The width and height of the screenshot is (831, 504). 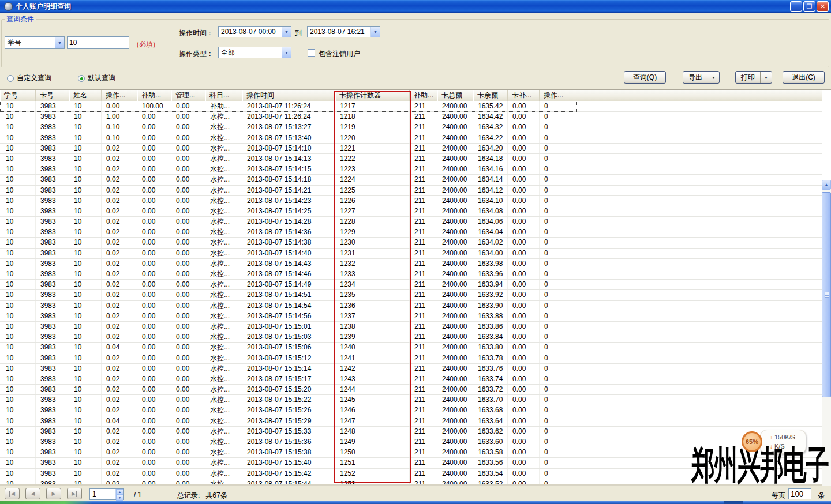 What do you see at coordinates (809, 6) in the screenshot?
I see `restore-icon: ❐` at bounding box center [809, 6].